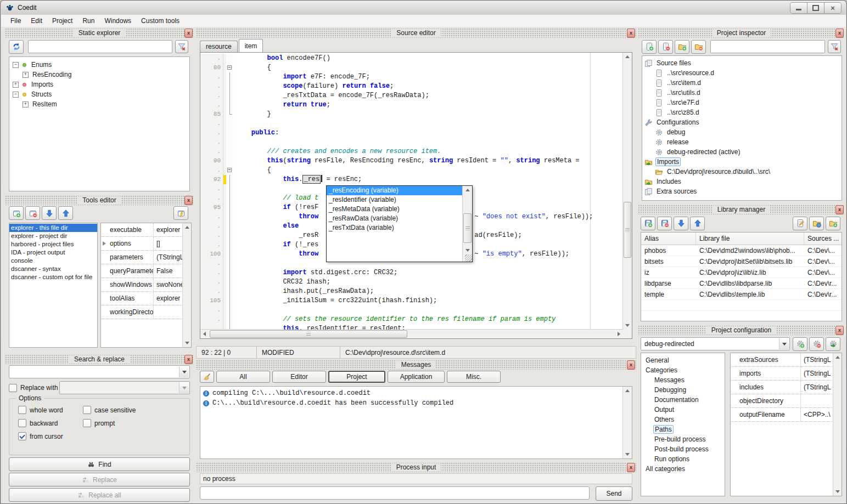 The image size is (847, 504). I want to click on project-tree-item: debug-redirected (active), so click(742, 152).